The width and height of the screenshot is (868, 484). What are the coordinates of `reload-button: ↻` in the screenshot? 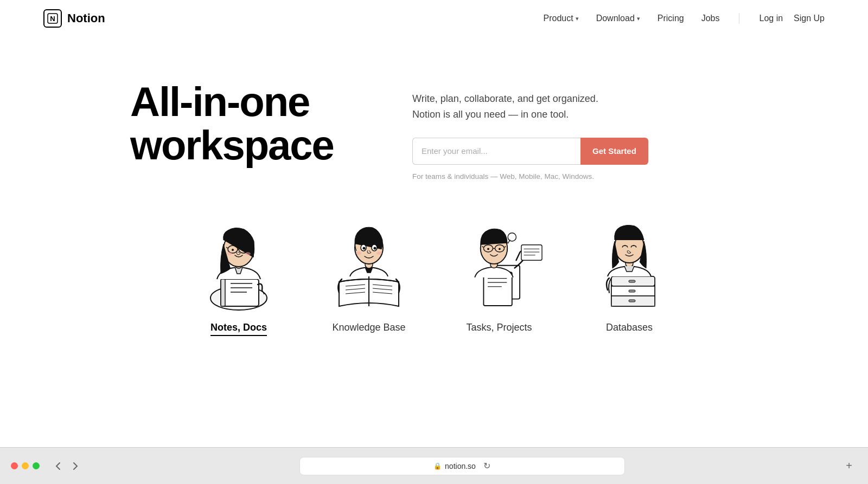 It's located at (487, 466).